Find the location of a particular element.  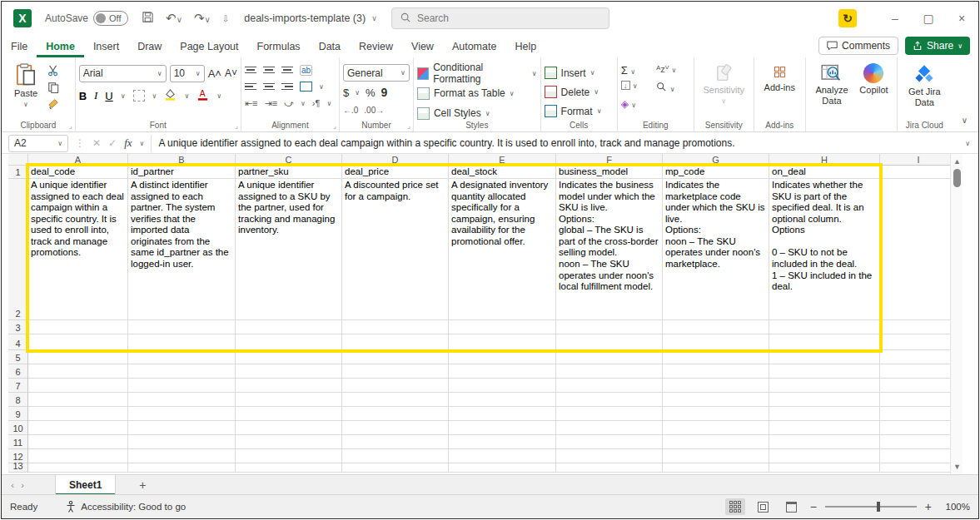

cell-A12 is located at coordinates (78, 456).